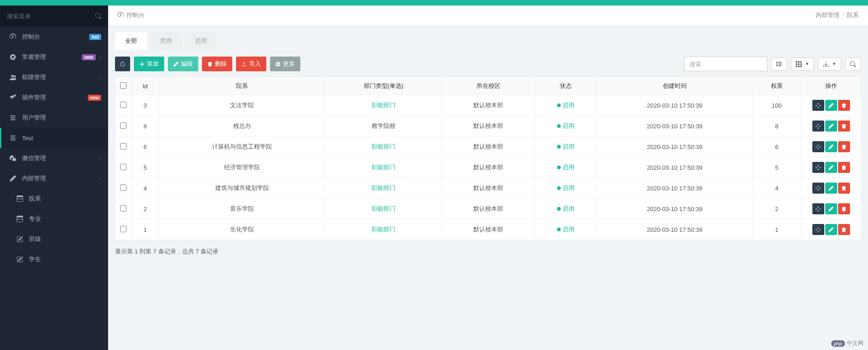 This screenshot has width=868, height=350. Describe the element at coordinates (779, 64) in the screenshot. I see `list-icon` at that location.